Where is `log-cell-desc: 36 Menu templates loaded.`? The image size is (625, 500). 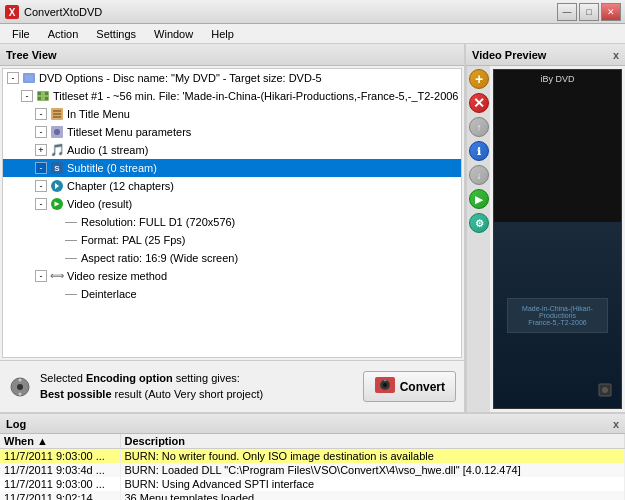 log-cell-desc: 36 Menu templates loaded. is located at coordinates (372, 496).